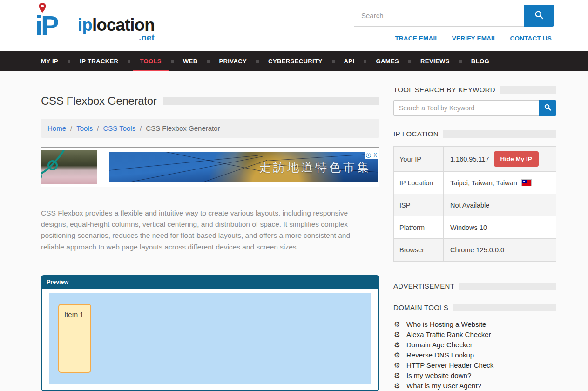 The image size is (588, 391). What do you see at coordinates (440, 355) in the screenshot?
I see `domain-tool-label: Reverse DNS Lookup` at bounding box center [440, 355].